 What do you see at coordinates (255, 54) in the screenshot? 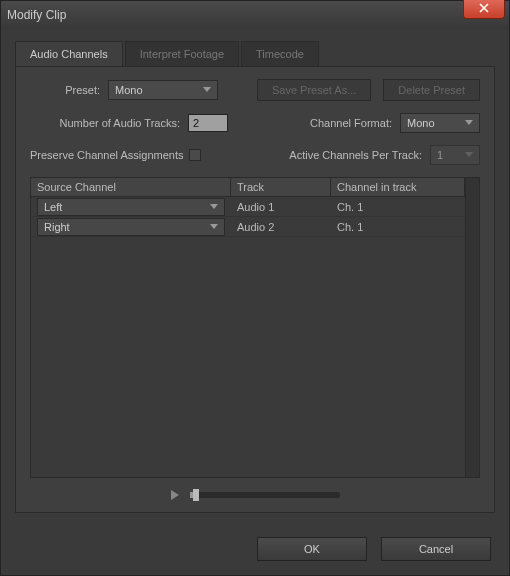
I see `tab-bar: Audio Channels Interpret Footage Timecod…` at bounding box center [255, 54].